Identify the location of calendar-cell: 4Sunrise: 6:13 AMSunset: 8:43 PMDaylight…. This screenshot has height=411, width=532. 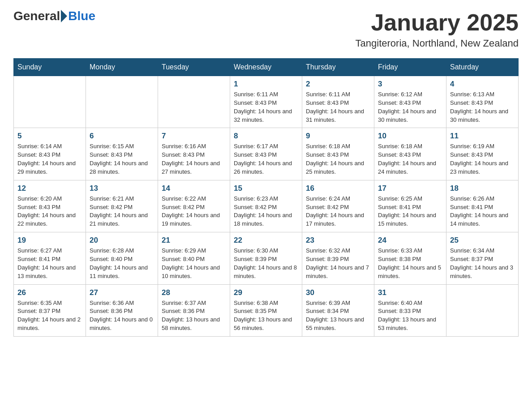
(483, 102).